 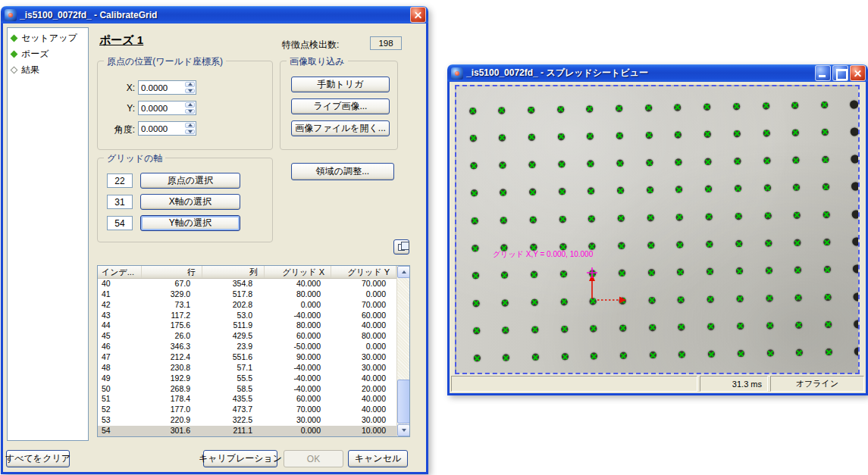 I want to click on scroll-thumb, so click(x=403, y=402).